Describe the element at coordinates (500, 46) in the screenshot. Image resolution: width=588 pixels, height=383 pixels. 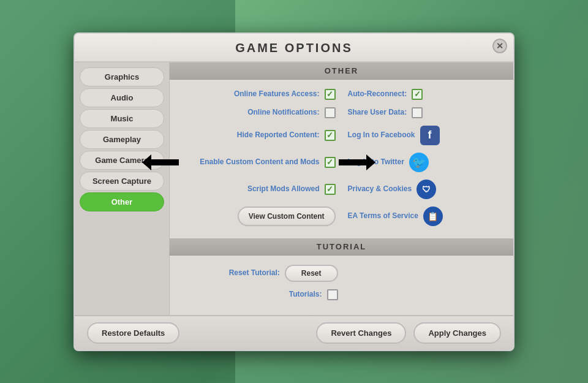
I see `close-button: ✕` at that location.